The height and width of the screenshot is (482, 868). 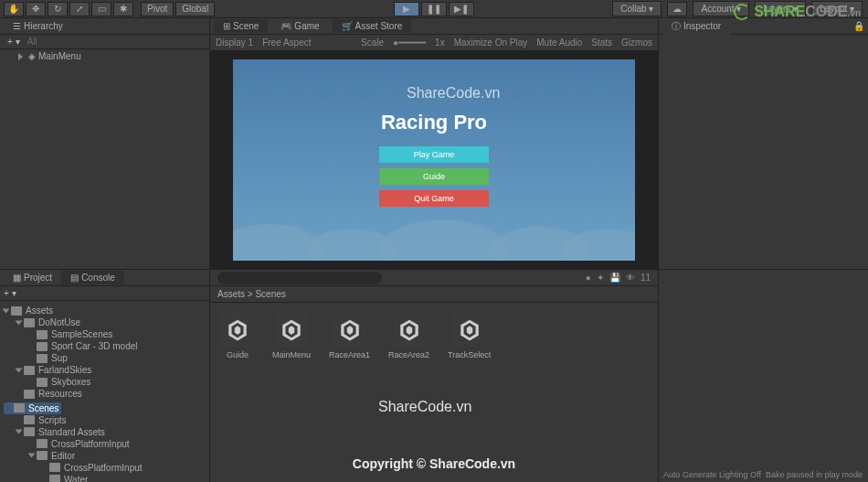 I want to click on tree-item: Scripts, so click(x=104, y=421).